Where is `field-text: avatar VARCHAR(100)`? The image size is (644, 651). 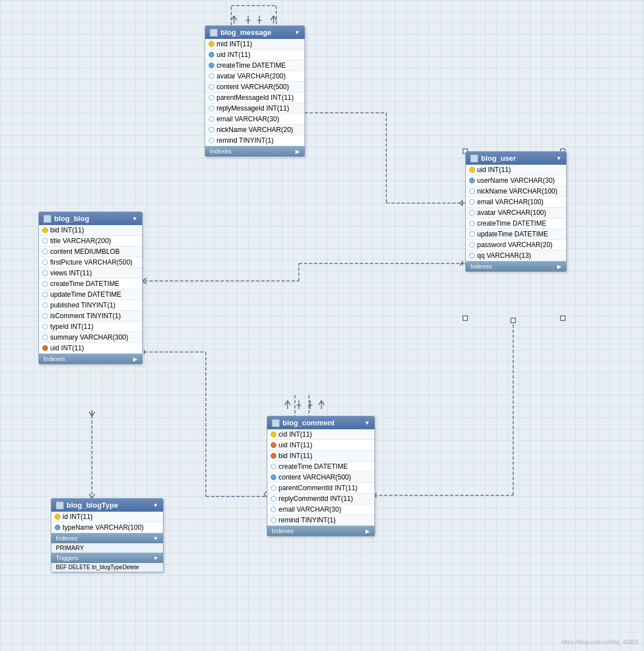
field-text: avatar VARCHAR(100) is located at coordinates (511, 213).